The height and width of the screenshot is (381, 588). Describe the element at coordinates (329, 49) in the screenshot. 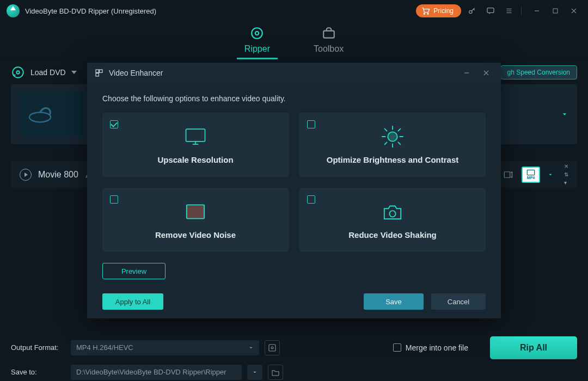

I see `tab-toolbox-label: Toolbox` at that location.